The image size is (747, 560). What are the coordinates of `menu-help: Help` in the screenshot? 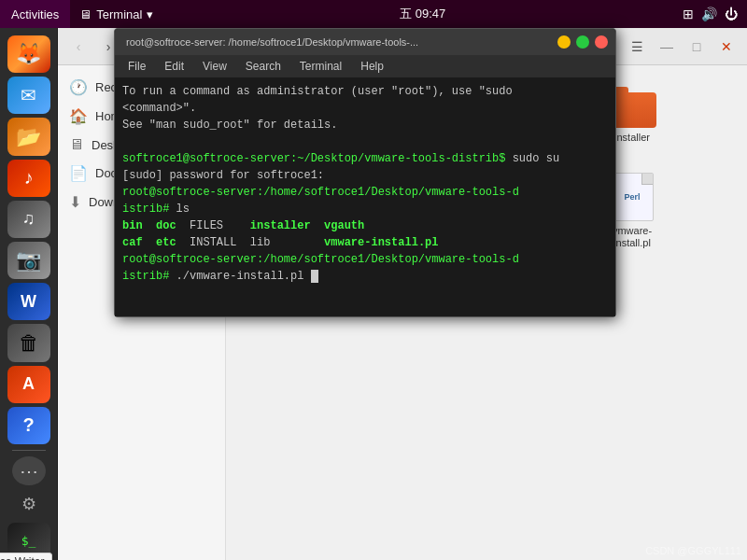 It's located at (372, 66).